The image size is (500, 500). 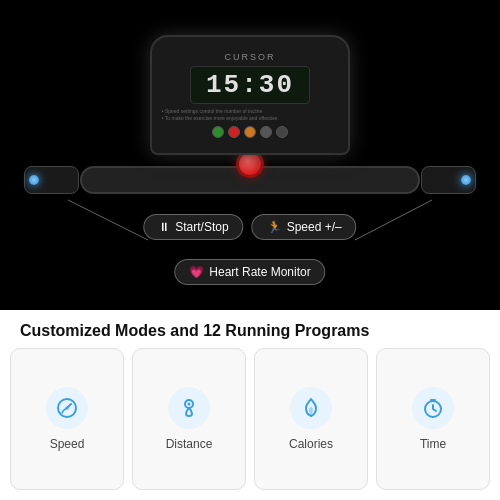 What do you see at coordinates (274, 227) in the screenshot?
I see `speedometer-icon: 🏃` at bounding box center [274, 227].